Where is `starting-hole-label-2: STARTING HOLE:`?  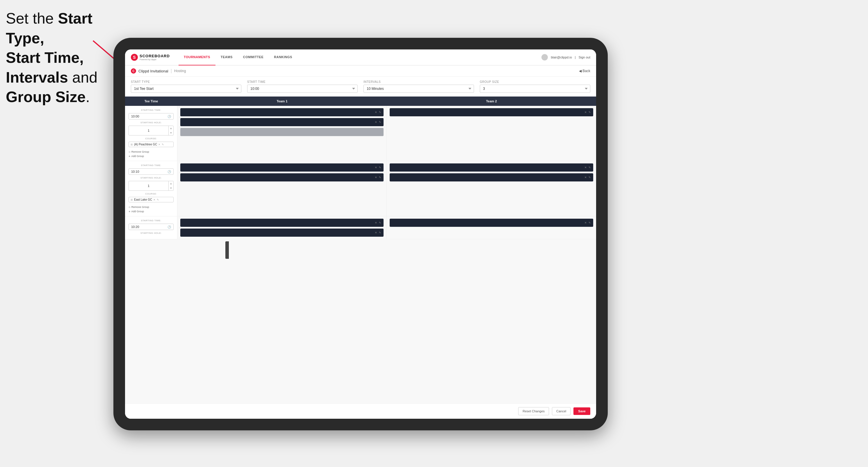 starting-hole-label-2: STARTING HOLE: is located at coordinates (151, 178).